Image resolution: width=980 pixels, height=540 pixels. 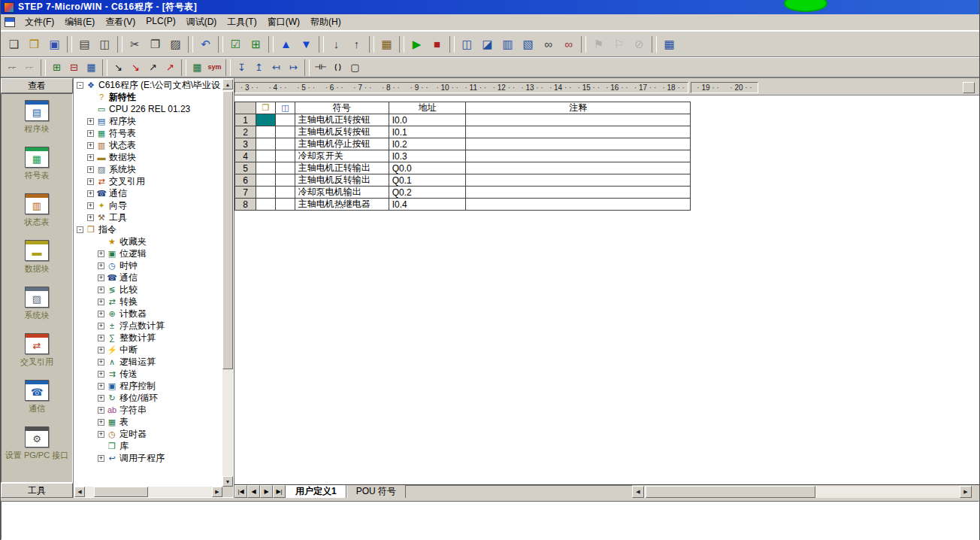 What do you see at coordinates (598, 44) in the screenshot?
I see `force-button: ⚑` at bounding box center [598, 44].